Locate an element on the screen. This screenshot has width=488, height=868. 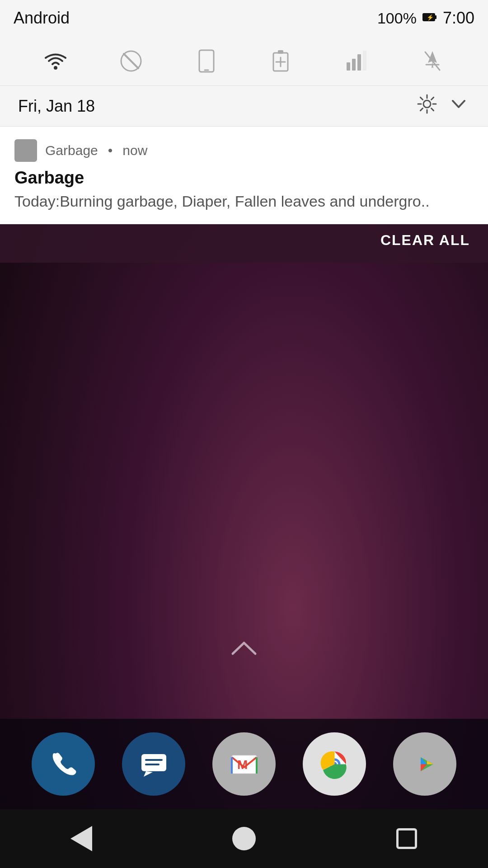
os-label: Android is located at coordinates (42, 18).